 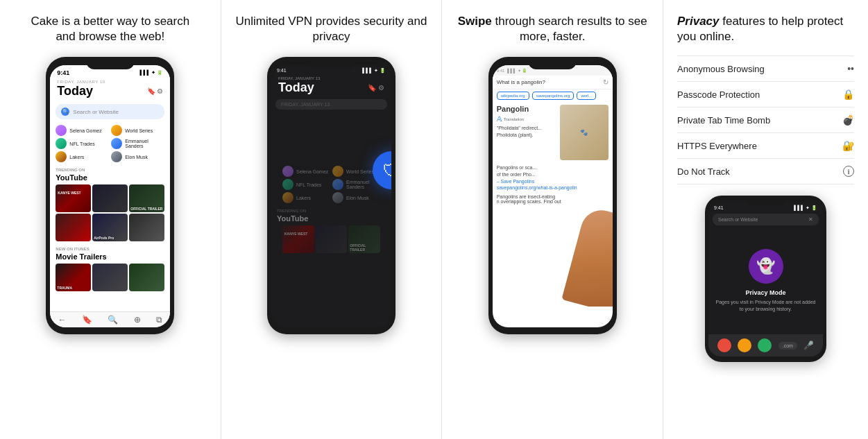 I want to click on yt-thumb-5: AirPods Pro, so click(x=110, y=227).